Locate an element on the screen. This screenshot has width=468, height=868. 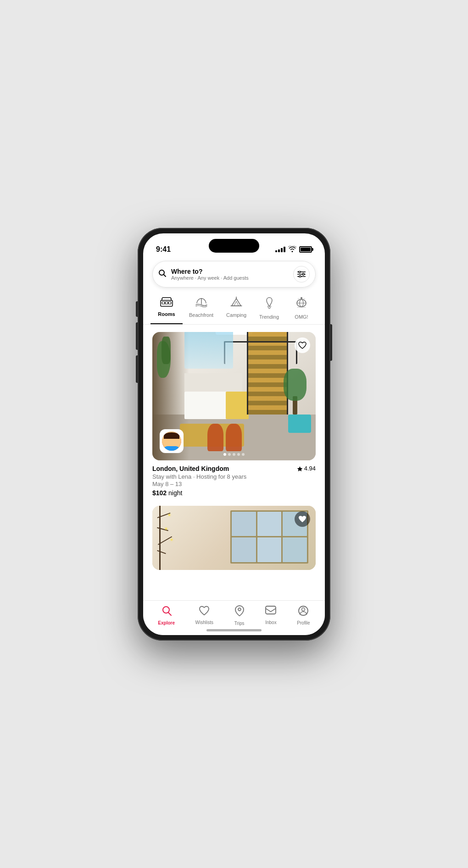
oven is located at coordinates (237, 405).